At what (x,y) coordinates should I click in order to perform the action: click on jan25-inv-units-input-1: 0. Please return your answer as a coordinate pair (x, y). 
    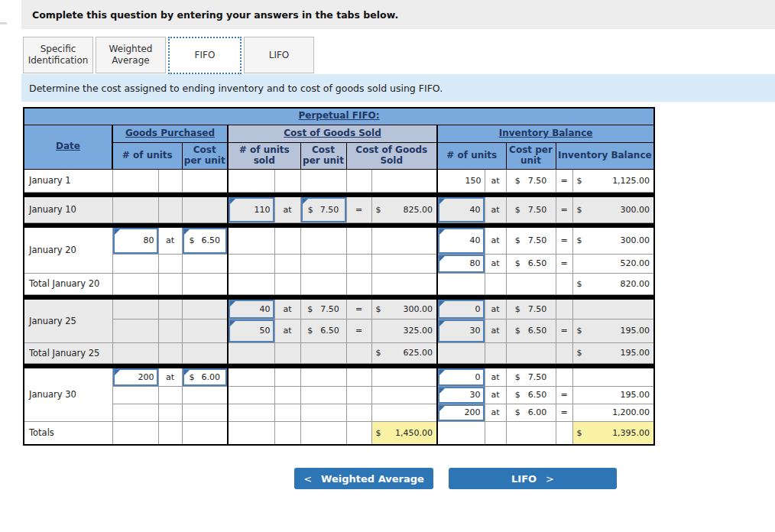
    Looking at the image, I should click on (461, 309).